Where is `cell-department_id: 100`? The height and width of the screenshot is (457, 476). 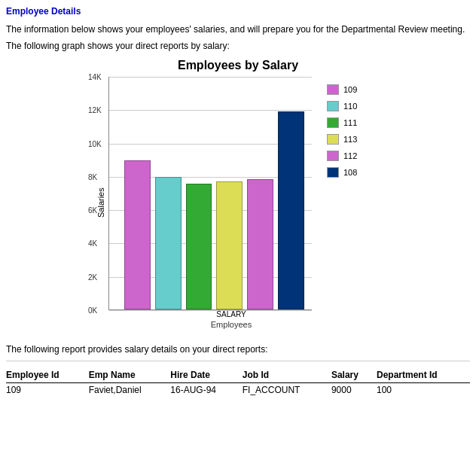
cell-department_id: 100 is located at coordinates (423, 390).